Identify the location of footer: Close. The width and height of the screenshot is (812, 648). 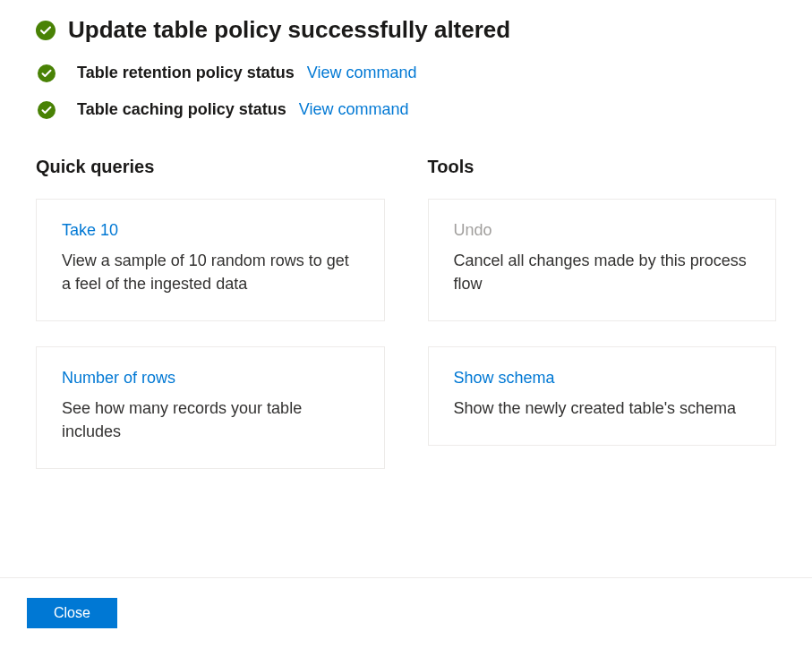
(406, 612).